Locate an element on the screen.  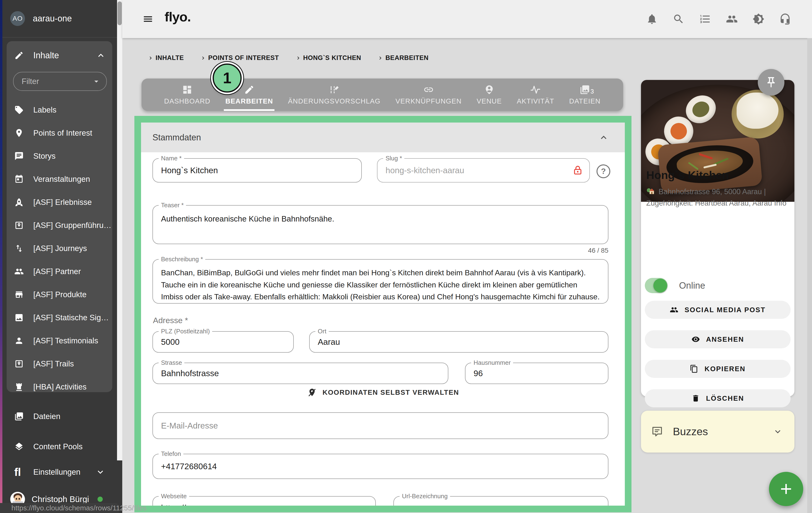
topbar: flyo. is located at coordinates (467, 19).